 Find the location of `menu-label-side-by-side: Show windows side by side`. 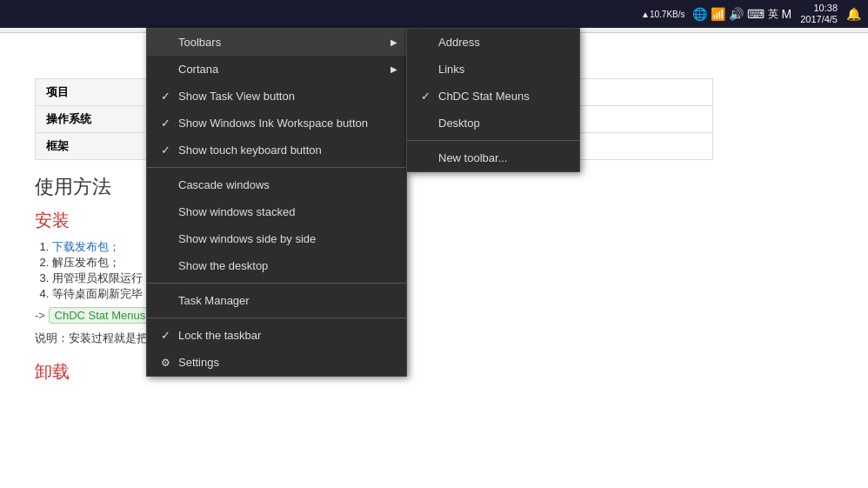

menu-label-side-by-side: Show windows side by side is located at coordinates (247, 238).